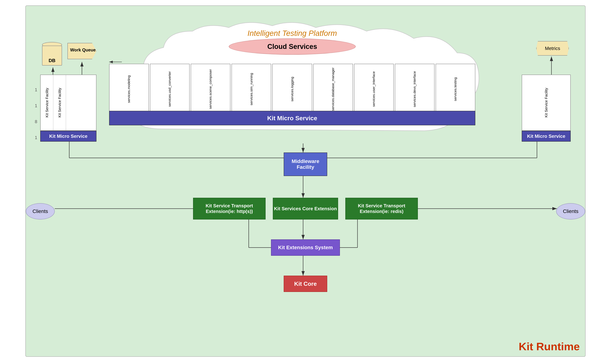 The height and width of the screenshot is (364, 612). Describe the element at coordinates (60, 103) in the screenshot. I see `left-facility-col-2: Kit Service Facility` at that location.